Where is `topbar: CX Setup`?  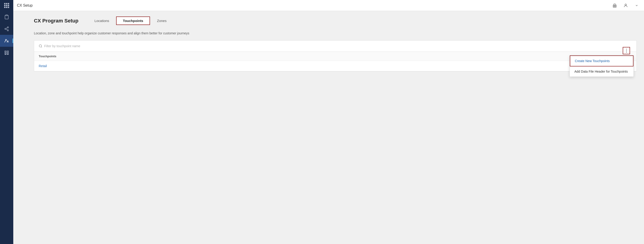 topbar: CX Setup is located at coordinates (328, 6).